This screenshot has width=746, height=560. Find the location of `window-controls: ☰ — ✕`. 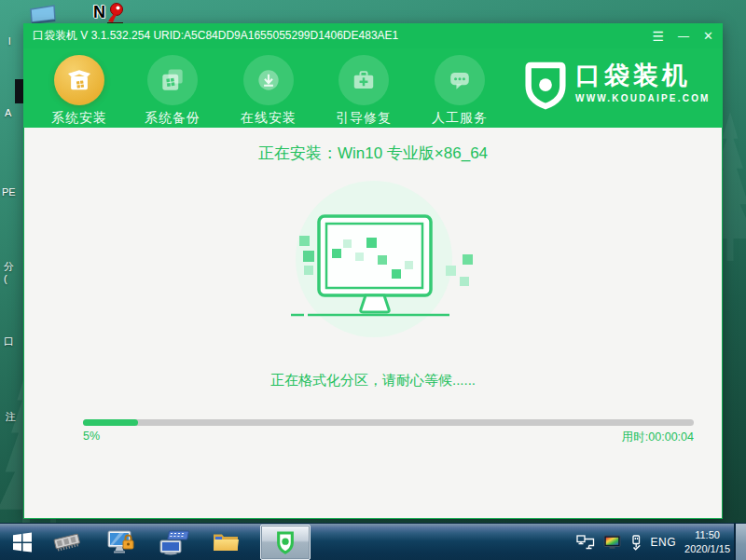

window-controls: ☰ — ✕ is located at coordinates (683, 36).